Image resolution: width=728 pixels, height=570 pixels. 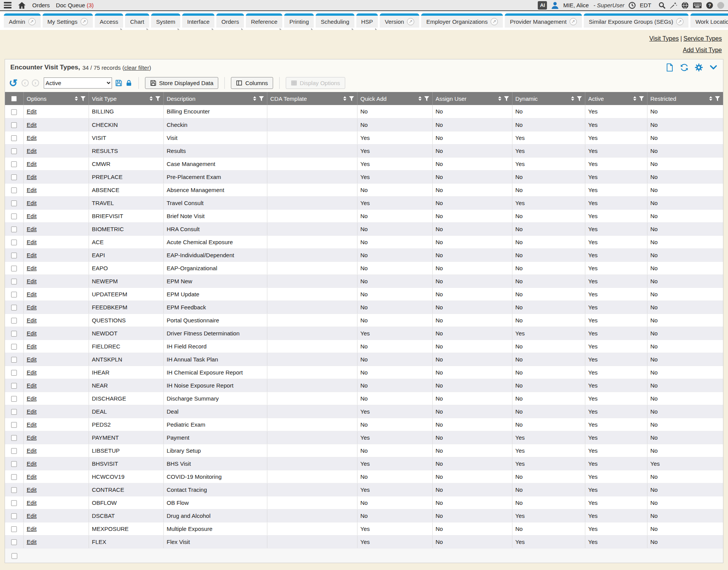 I want to click on column-header: Restricted, so click(x=685, y=99).